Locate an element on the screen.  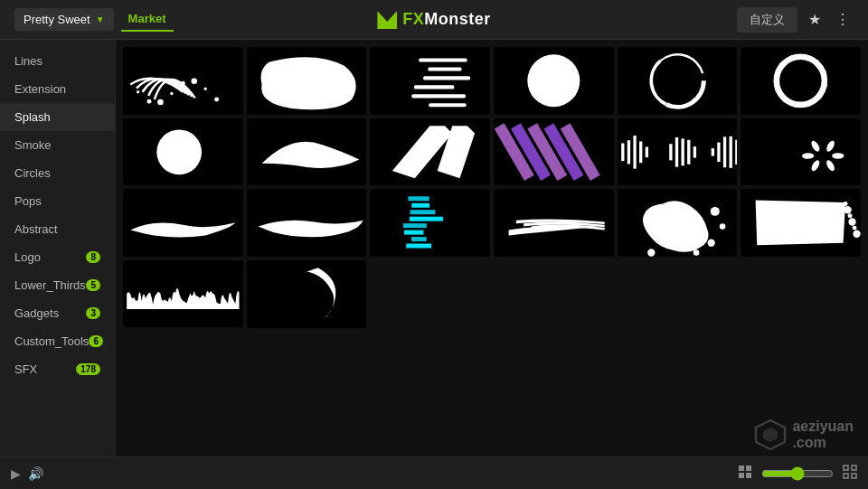
grid-icon-svg is located at coordinates (745, 472).